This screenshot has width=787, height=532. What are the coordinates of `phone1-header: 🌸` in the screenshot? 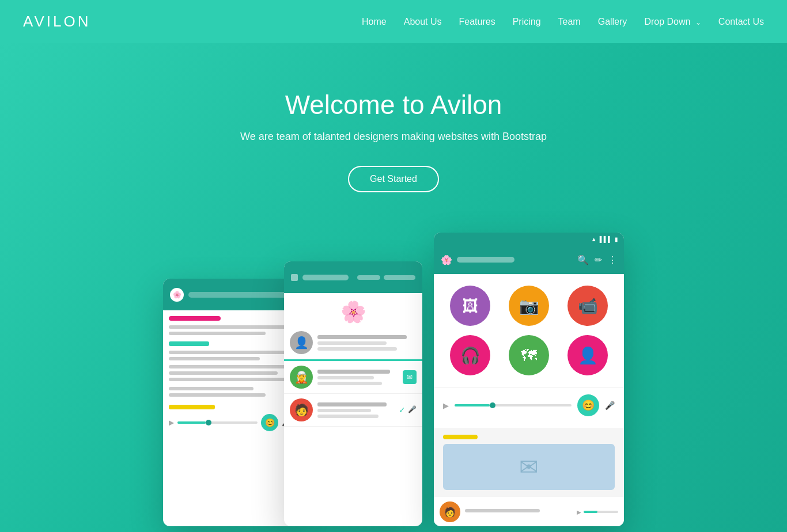 It's located at (229, 295).